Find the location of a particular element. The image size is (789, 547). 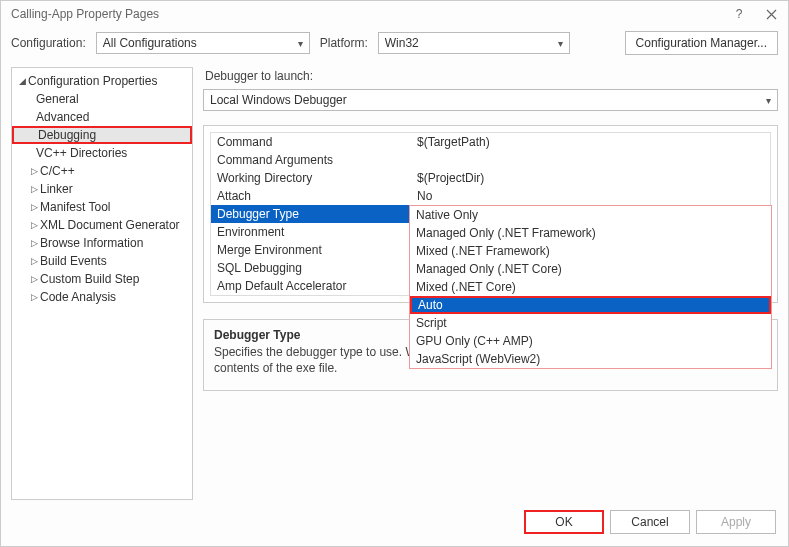

property-name: Environment is located at coordinates (311, 232).